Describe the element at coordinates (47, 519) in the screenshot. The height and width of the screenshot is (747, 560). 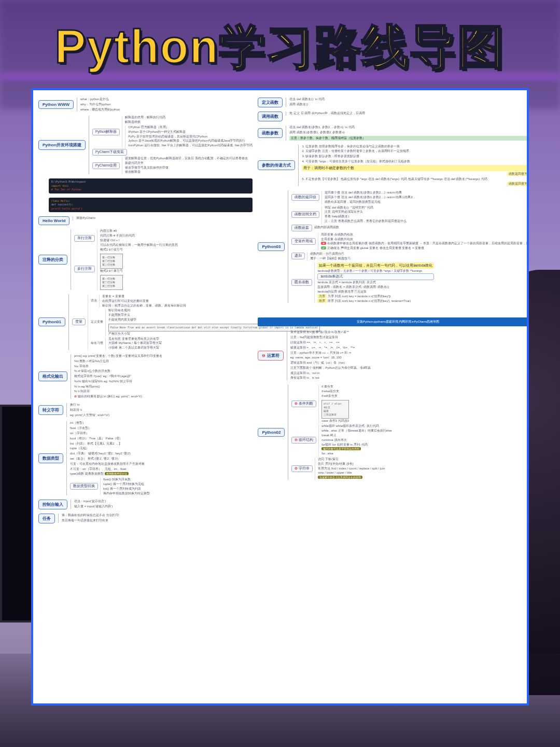
I see `node-task: 任务` at that location.